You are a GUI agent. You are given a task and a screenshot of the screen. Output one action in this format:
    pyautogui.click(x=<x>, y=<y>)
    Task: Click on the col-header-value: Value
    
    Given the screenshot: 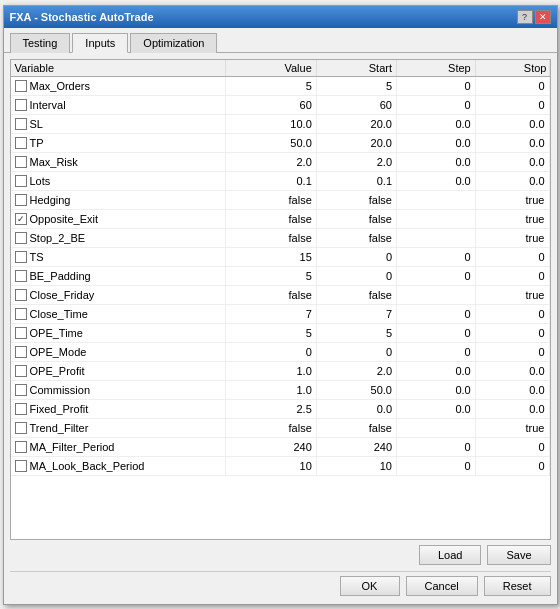 What is the action you would take?
    pyautogui.click(x=271, y=68)
    